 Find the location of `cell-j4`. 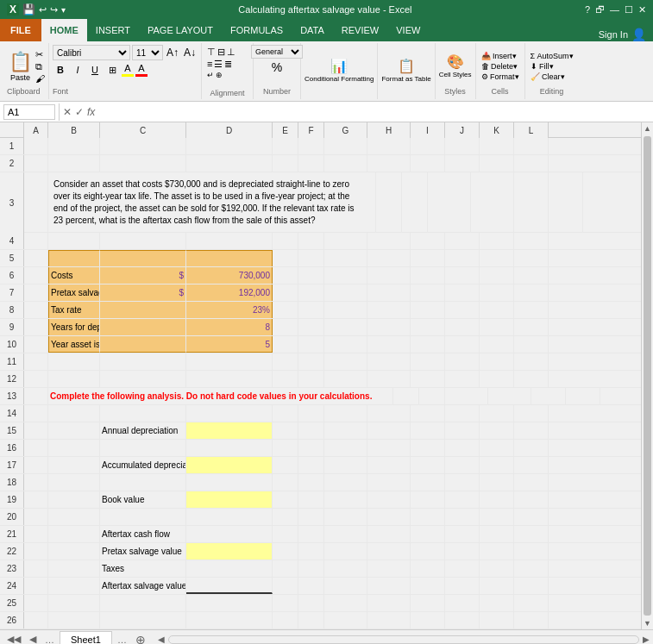

cell-j4 is located at coordinates (462, 241).